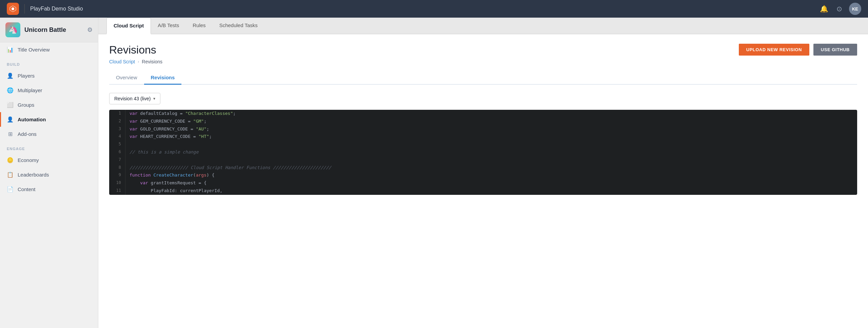 This screenshot has width=868, height=328. Describe the element at coordinates (483, 191) in the screenshot. I see `code-line-11: 11 PlayFabId: currentPlayerId,` at that location.